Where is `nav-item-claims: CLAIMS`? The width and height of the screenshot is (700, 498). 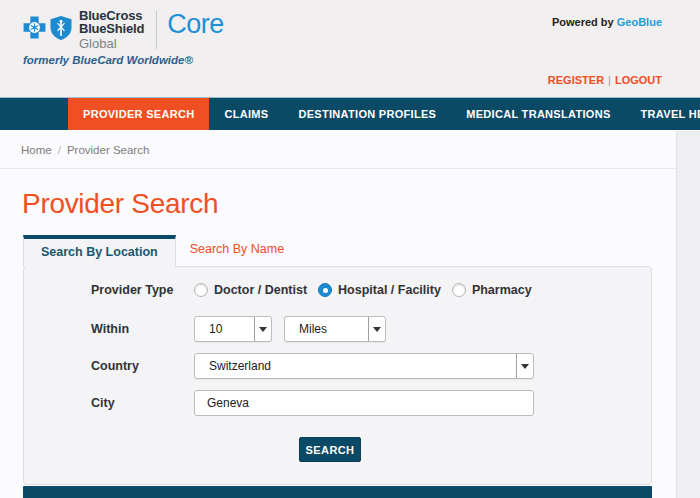
nav-item-claims: CLAIMS is located at coordinates (246, 114).